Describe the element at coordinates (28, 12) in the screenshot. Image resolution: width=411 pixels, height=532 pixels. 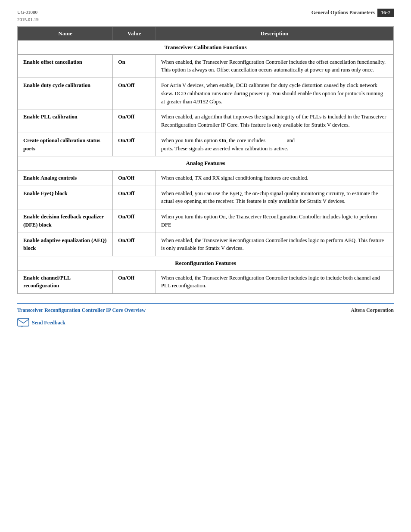
I see `doc-id: UG-01080` at that location.